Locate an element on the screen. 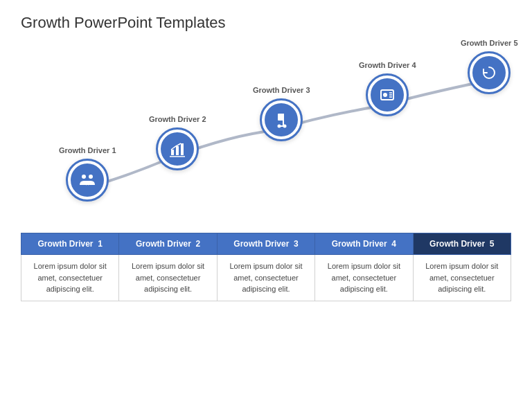 The image size is (532, 399). driver-node-3: Growth Driver 3 is located at coordinates (281, 114).